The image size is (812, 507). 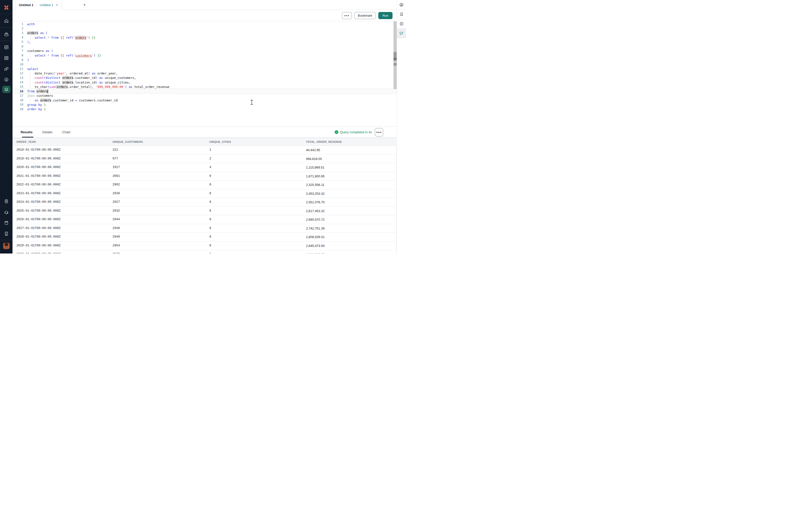 What do you see at coordinates (401, 34) in the screenshot?
I see `ai-comment-icon` at bounding box center [401, 34].